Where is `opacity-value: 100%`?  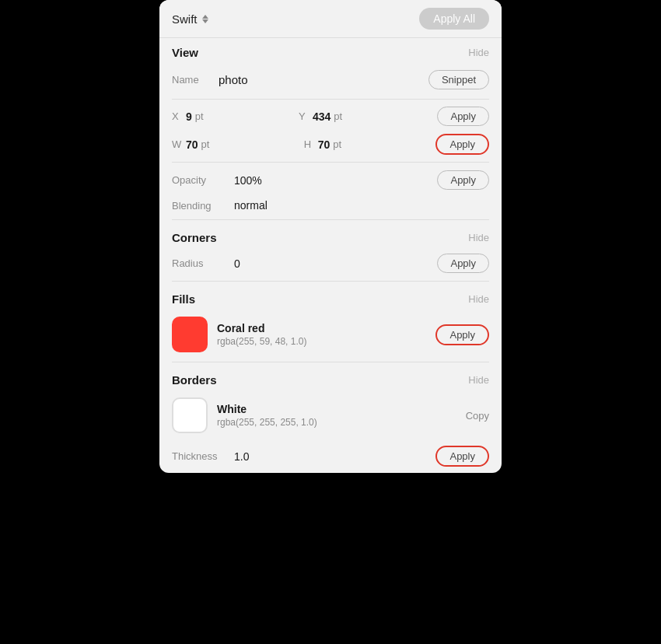 opacity-value: 100% is located at coordinates (248, 180).